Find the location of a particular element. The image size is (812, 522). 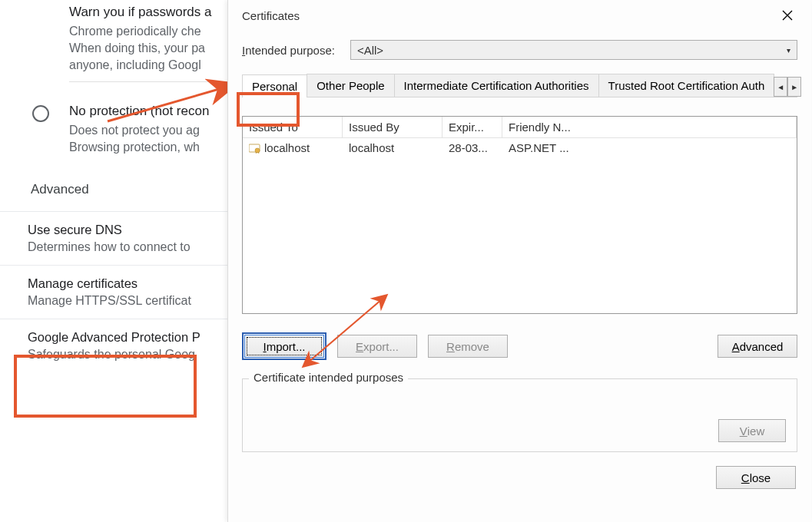

tabs: Personal Other People Intermediate Certi… is located at coordinates (519, 86).